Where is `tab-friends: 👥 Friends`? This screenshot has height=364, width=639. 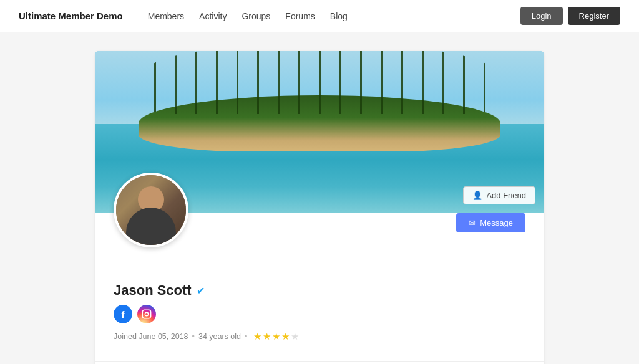 tab-friends: 👥 Friends is located at coordinates (536, 363).